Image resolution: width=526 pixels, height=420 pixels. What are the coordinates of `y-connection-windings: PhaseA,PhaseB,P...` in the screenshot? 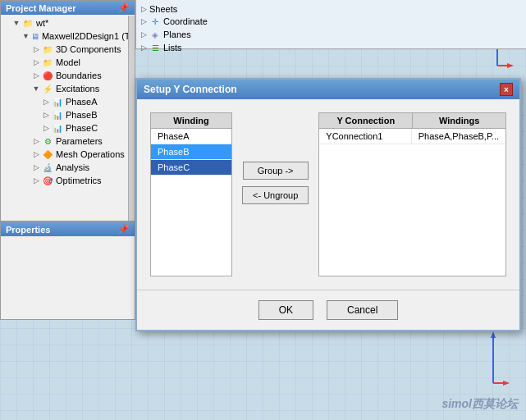 It's located at (459, 136).